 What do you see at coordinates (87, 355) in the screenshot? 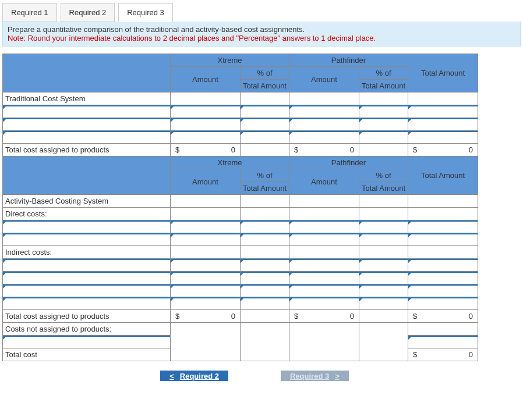
I see `row-total-cost-label: Total cost` at bounding box center [87, 355].